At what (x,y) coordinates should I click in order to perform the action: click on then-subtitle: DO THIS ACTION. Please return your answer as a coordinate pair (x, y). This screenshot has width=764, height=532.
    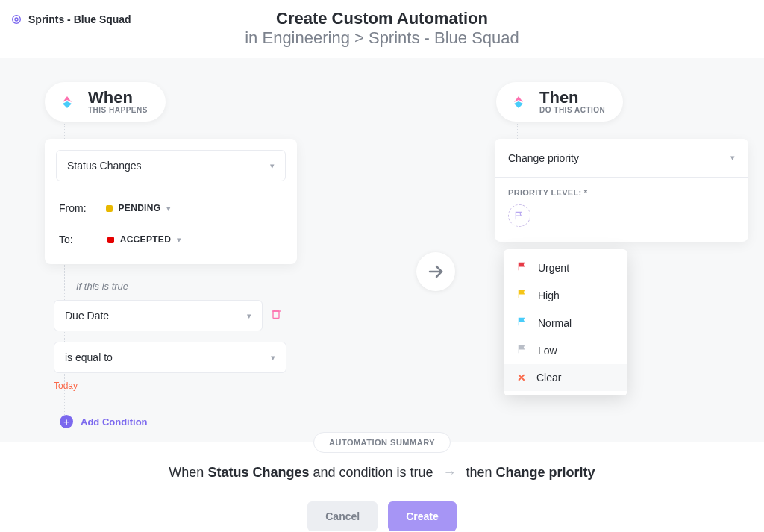
    Looking at the image, I should click on (572, 110).